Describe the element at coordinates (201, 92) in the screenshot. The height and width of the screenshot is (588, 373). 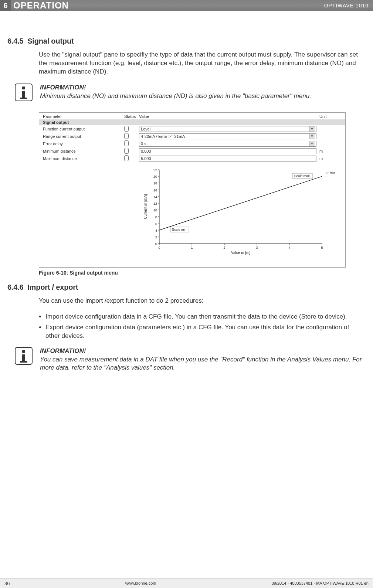
I see `info-text: INFORMATION! Minimum distance (NO) and m…` at that location.